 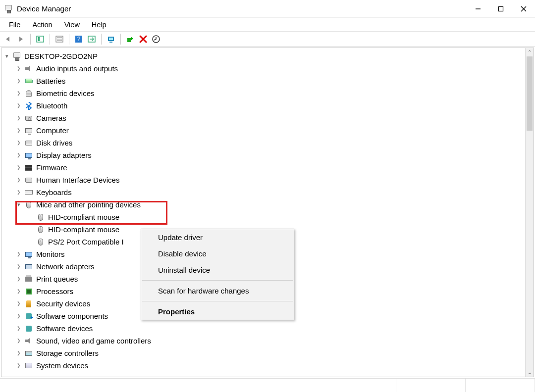 What do you see at coordinates (61, 56) in the screenshot?
I see `root-label: DESKTOP-2GDO2NP` at bounding box center [61, 56].